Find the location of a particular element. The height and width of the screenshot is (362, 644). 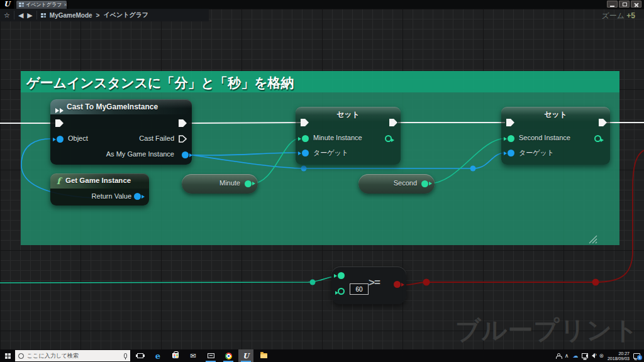

maximize-button is located at coordinates (624, 4).